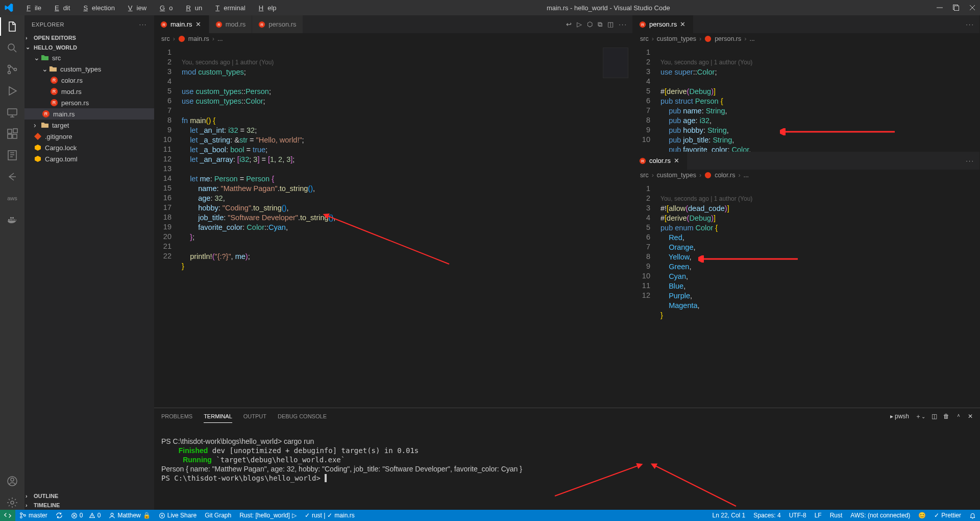  Describe the element at coordinates (818, 515) in the screenshot. I see `status-eol: LF` at that location.